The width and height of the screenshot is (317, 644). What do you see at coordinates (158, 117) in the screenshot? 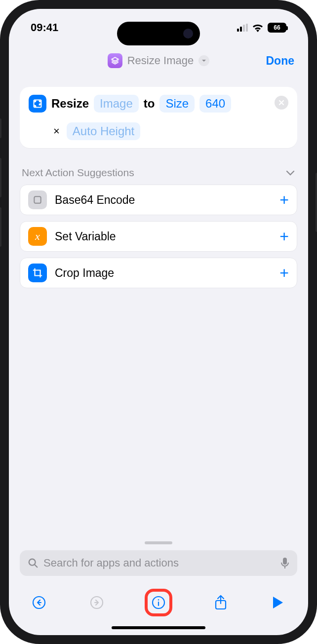
I see `resize-action-card: Resize Image to Size 640 × Auto Height` at bounding box center [158, 117].